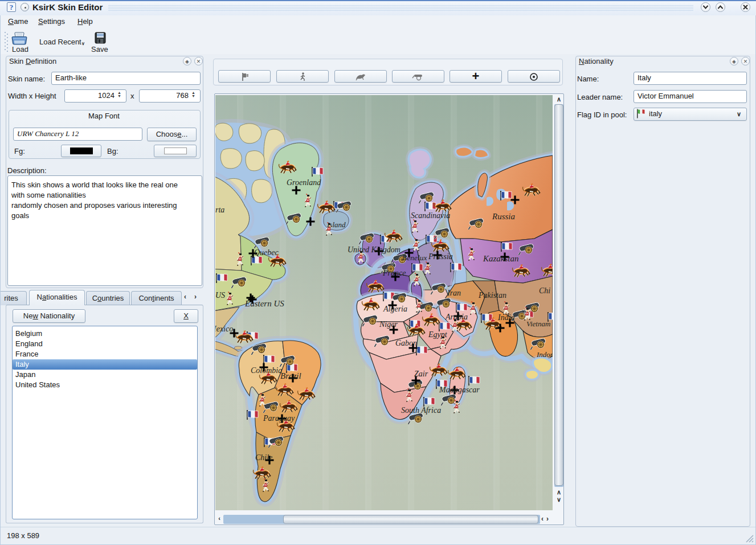 The width and height of the screenshot is (756, 545). I want to click on svg-text: France, so click(394, 273).